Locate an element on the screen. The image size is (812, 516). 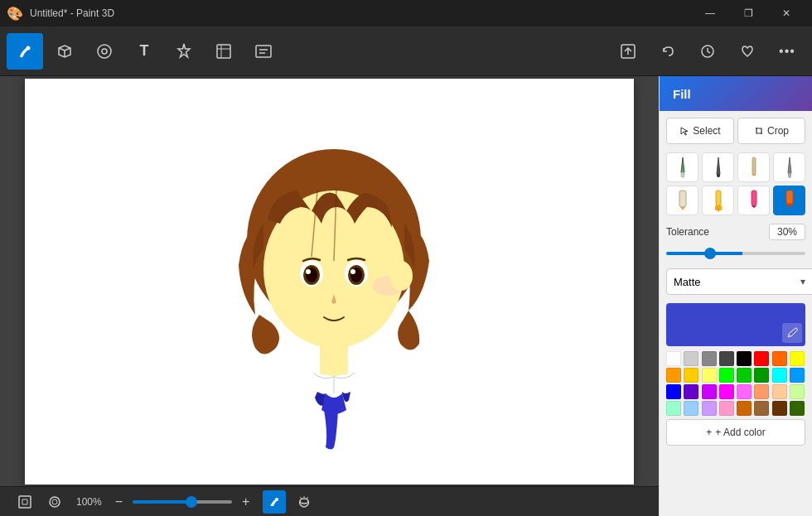
eyedropper-button is located at coordinates (792, 333).